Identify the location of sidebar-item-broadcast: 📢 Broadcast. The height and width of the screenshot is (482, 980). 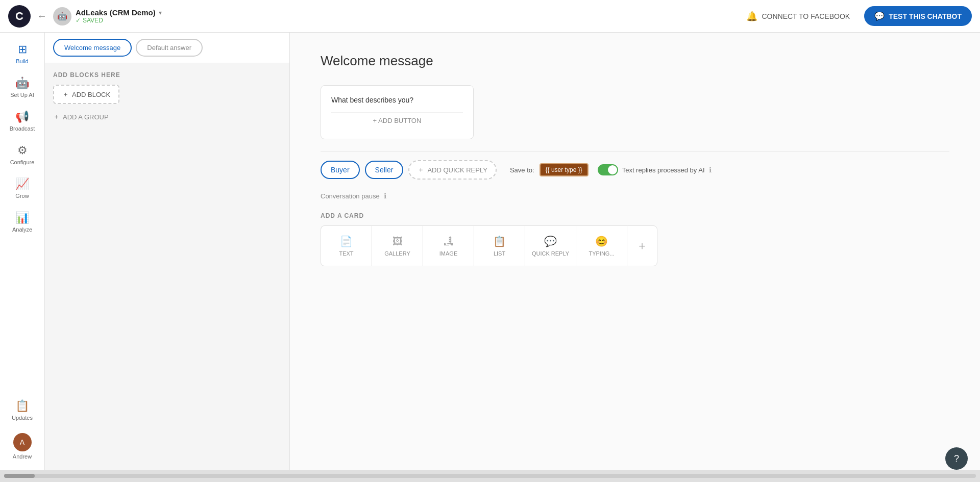
(22, 121).